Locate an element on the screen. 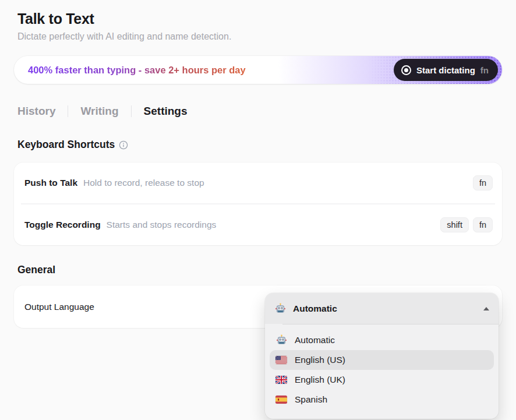 Image resolution: width=516 pixels, height=420 pixels. tab-bar: History Writing Settings is located at coordinates (258, 111).